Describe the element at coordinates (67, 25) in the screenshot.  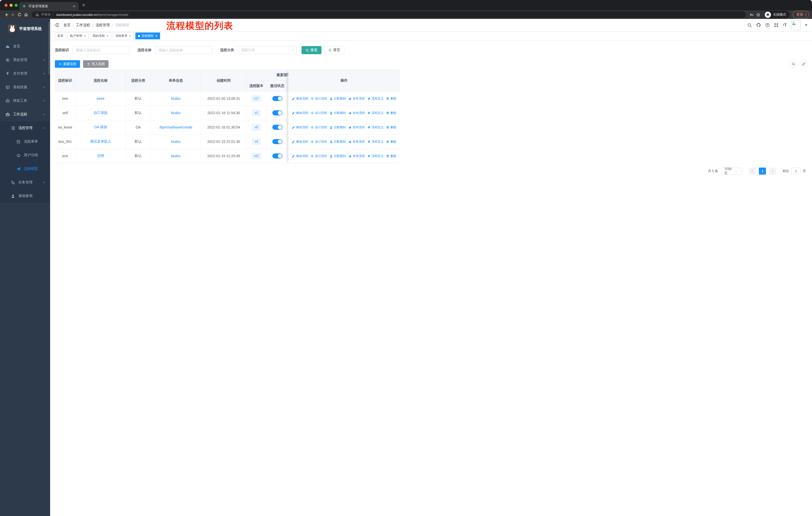
I see `breadcrumb-home: 首页` at that location.